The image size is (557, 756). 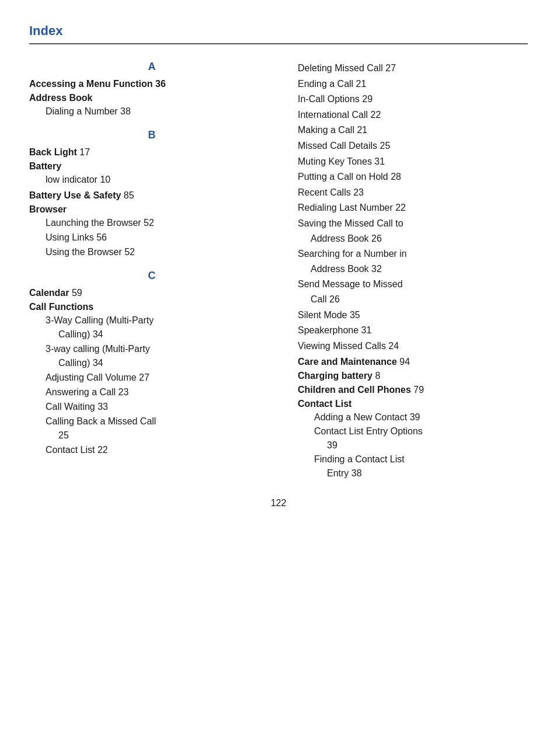 What do you see at coordinates (413, 262) in the screenshot?
I see `entry-searching-number: Searching for a Number in Address Book 3…` at bounding box center [413, 262].